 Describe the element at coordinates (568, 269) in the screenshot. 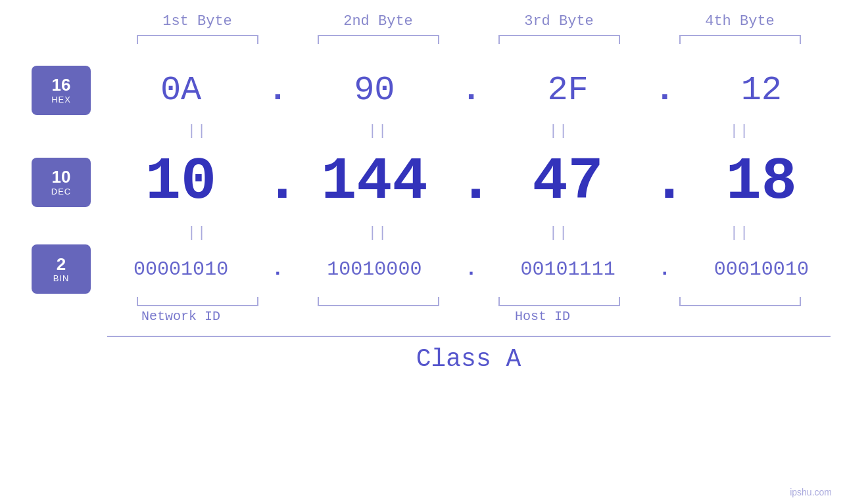

I see `bin-byte3: 00101111` at that location.